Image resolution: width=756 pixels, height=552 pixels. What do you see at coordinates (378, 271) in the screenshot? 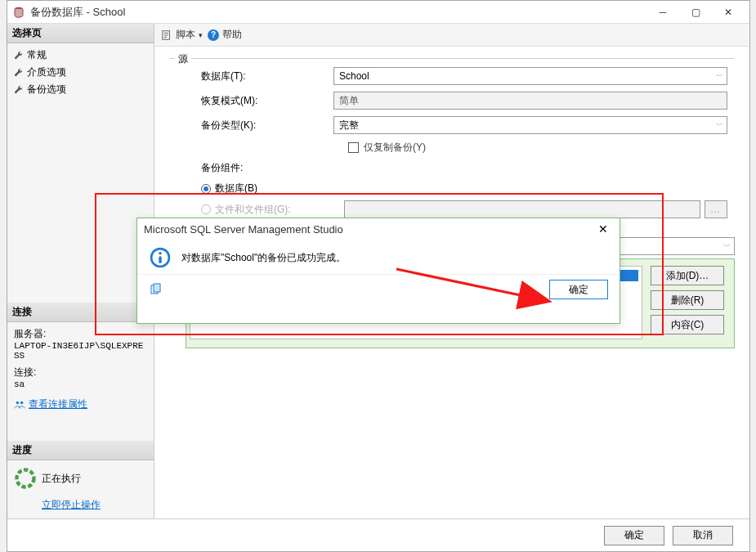
I see `backup-success-dialog: Microsoft SQL Server Management Studio ✕…` at bounding box center [378, 271].